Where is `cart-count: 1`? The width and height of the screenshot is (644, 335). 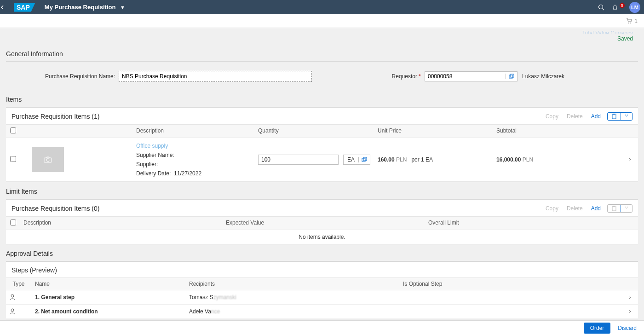 cart-count: 1 is located at coordinates (636, 21).